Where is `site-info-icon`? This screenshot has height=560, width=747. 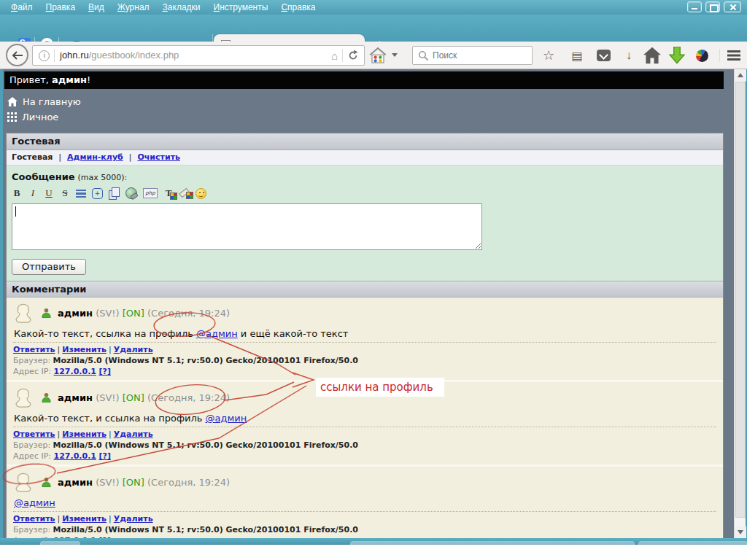
site-info-icon is located at coordinates (44, 55).